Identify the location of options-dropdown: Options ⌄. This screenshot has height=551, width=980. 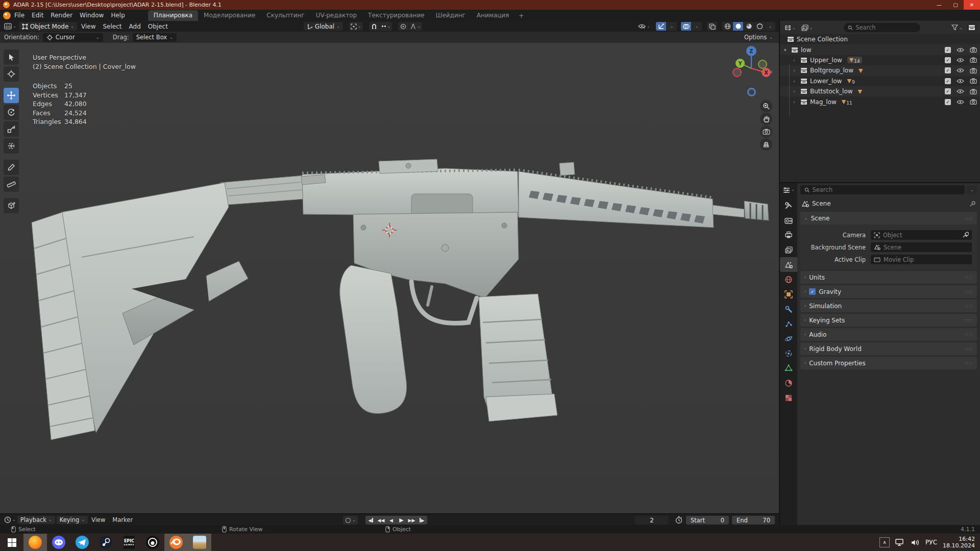
(758, 37).